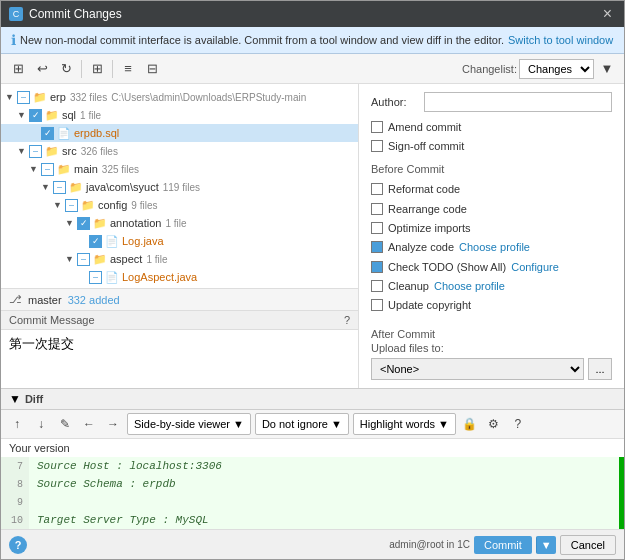 Image resolution: width=625 pixels, height=560 pixels. I want to click on optimize-label: Optimize imports, so click(430, 228).